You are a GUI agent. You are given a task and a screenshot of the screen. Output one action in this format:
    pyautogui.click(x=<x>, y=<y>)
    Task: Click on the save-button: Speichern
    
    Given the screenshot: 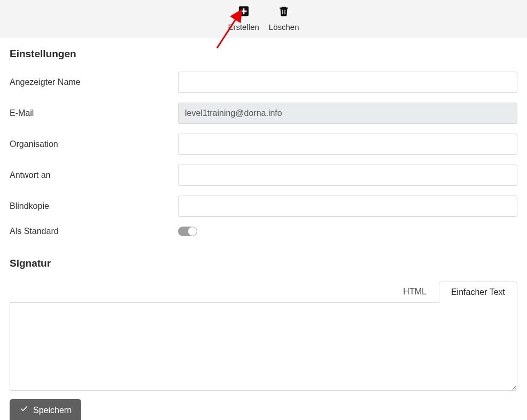 What is the action you would take?
    pyautogui.click(x=45, y=409)
    